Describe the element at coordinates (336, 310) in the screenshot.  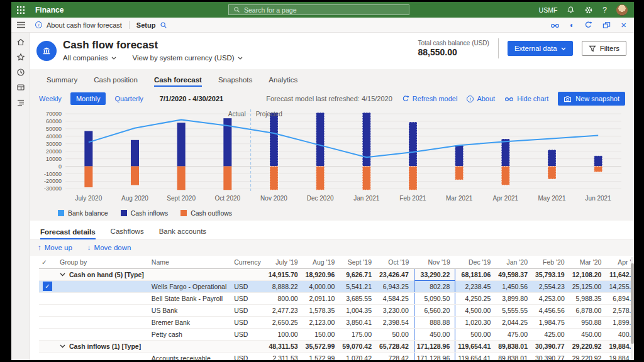
I see `table-row: US BankUSD2,477.231,578.351,004.353,230.…` at that location.